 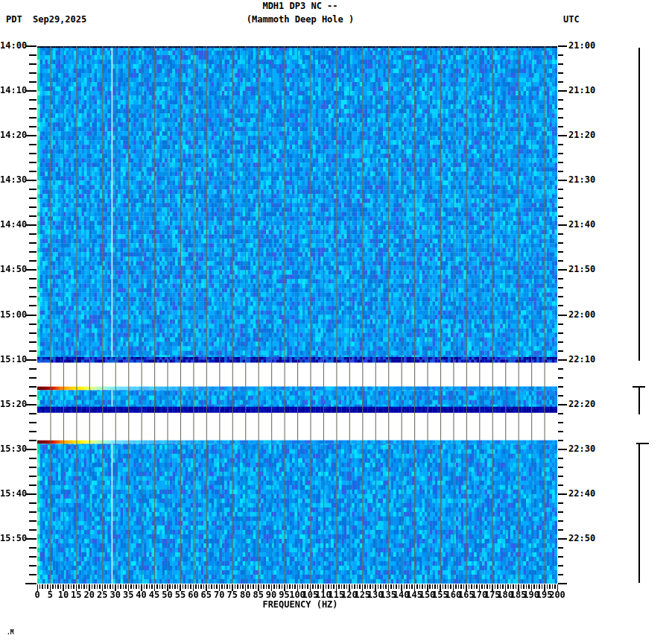 What do you see at coordinates (13, 225) in the screenshot?
I see `left-axis-tick-label: 14:40` at bounding box center [13, 225].